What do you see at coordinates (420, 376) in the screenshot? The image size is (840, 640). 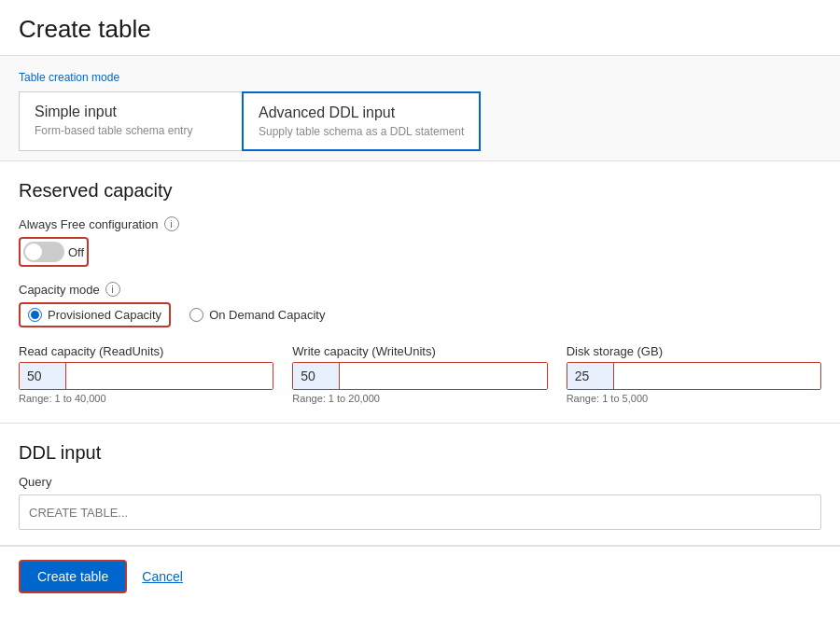 I see `write-input-wrapper: 50` at bounding box center [420, 376].